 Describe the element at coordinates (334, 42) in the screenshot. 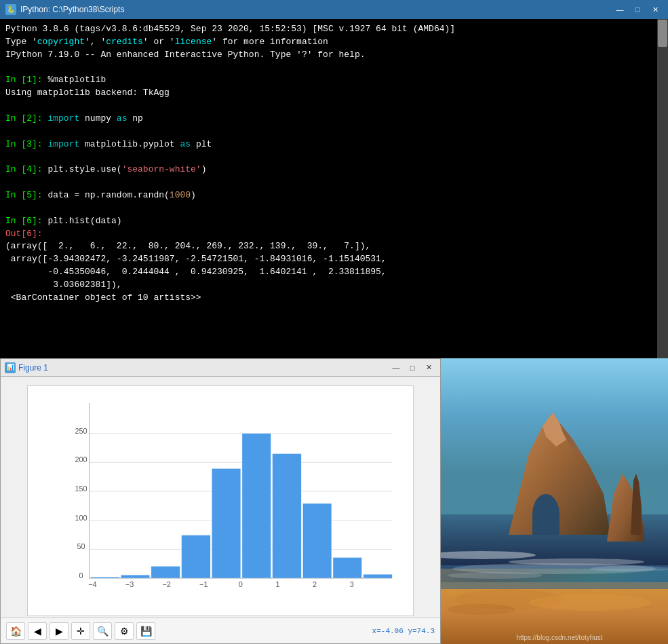

I see `terminal-line-2: Type 'copyright', 'credits' or 'license'…` at that location.